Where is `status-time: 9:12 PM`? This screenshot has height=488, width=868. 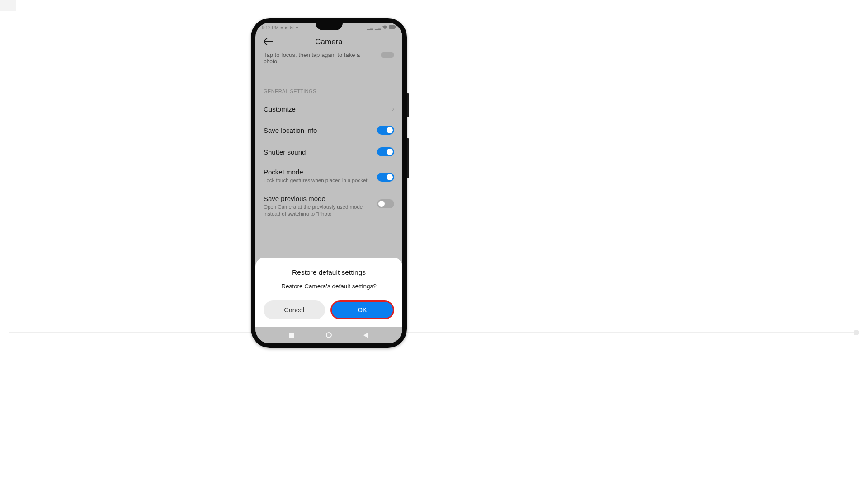
status-time: 9:12 PM is located at coordinates (270, 28).